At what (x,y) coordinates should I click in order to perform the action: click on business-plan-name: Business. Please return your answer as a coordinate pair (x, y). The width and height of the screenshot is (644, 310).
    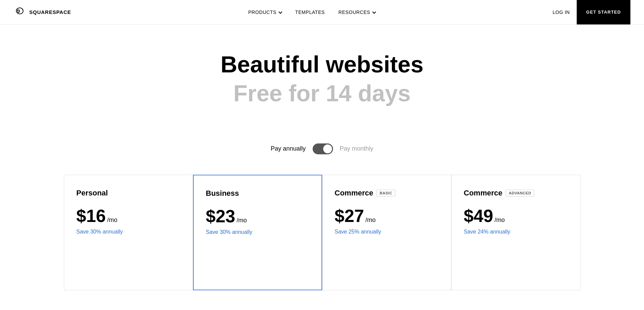
    Looking at the image, I should click on (258, 193).